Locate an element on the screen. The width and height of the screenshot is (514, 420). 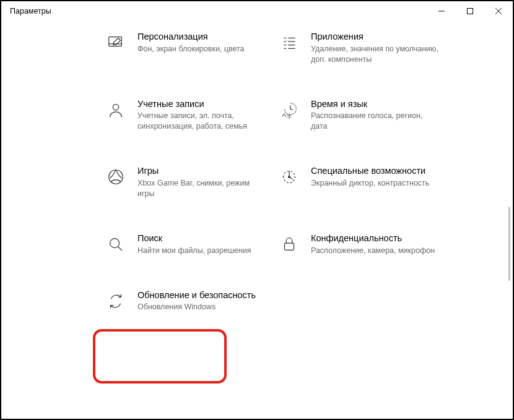
window-title: Параметры is located at coordinates (31, 11).